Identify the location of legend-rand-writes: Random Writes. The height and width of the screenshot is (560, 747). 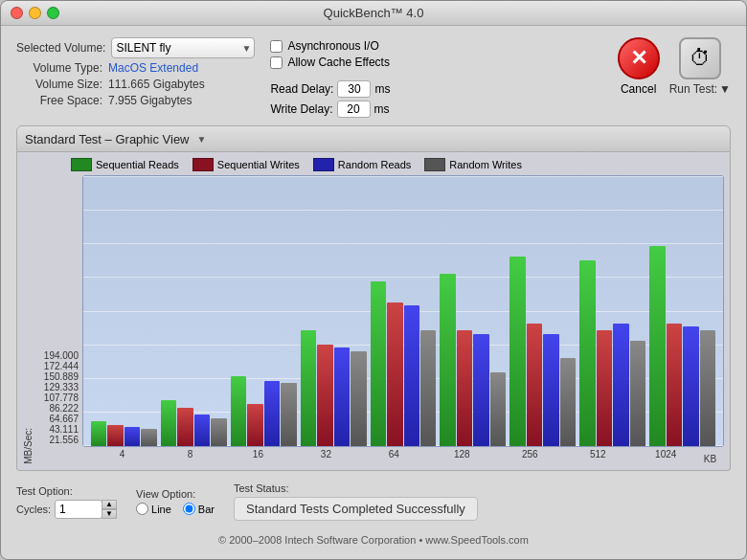
(473, 165).